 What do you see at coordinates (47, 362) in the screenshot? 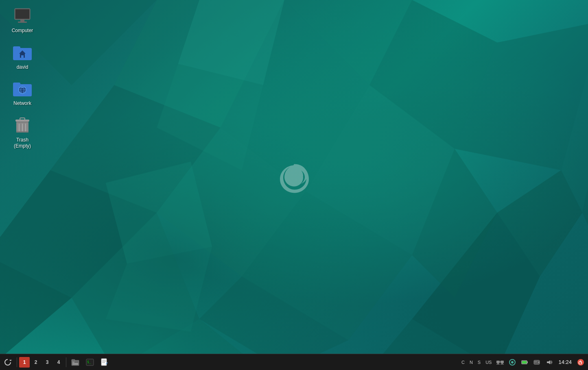
I see `workspace-3-button: 3` at bounding box center [47, 362].